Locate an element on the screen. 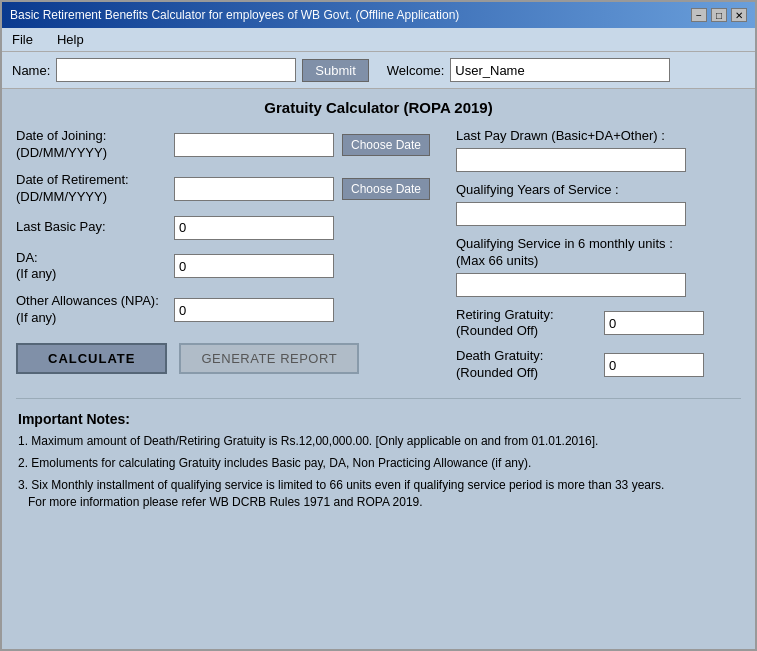 This screenshot has height=651, width=757. retiring-gratuity-row: Retiring Gratuity: (Rounded Off) is located at coordinates (598, 324).